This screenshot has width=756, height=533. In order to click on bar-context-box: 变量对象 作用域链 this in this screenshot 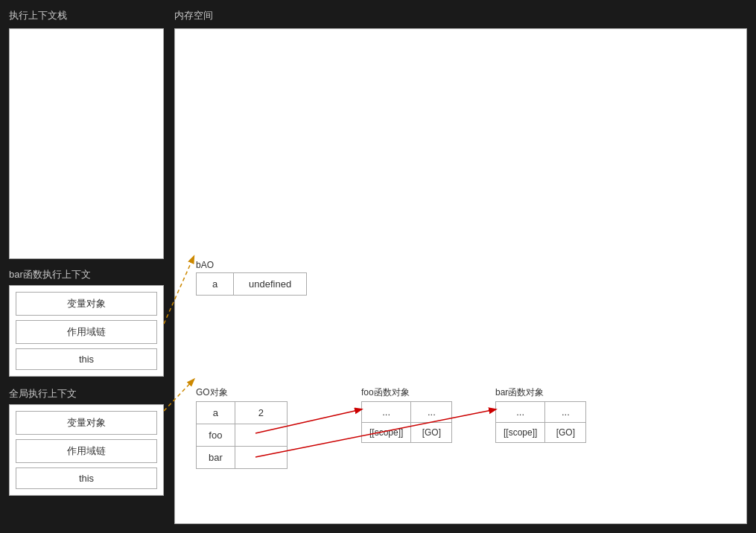, I will do `click(86, 331)`.